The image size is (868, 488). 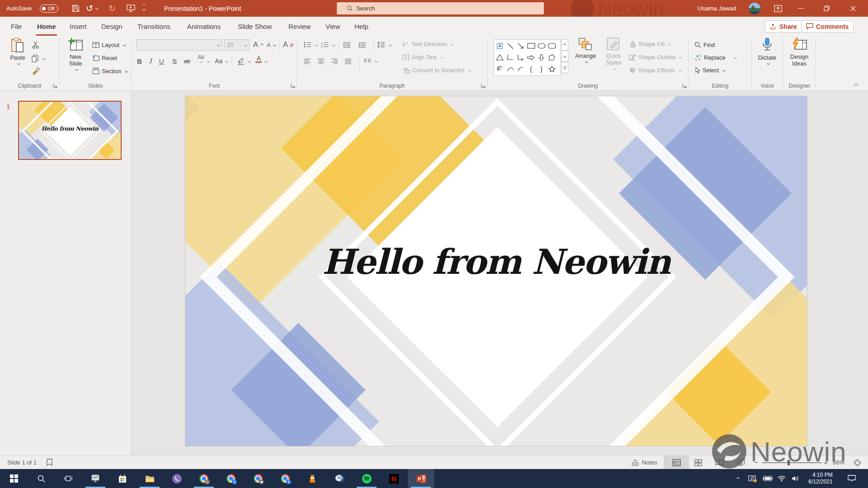 I want to click on select-button: Select, so click(x=710, y=70).